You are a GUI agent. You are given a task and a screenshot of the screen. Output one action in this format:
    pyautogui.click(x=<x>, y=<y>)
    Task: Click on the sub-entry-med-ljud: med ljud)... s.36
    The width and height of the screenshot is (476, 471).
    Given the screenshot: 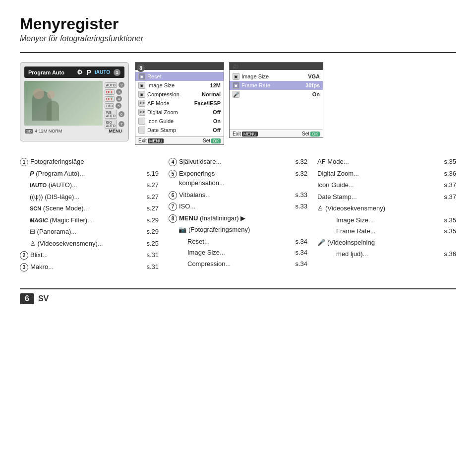 What is the action you would take?
    pyautogui.click(x=391, y=254)
    